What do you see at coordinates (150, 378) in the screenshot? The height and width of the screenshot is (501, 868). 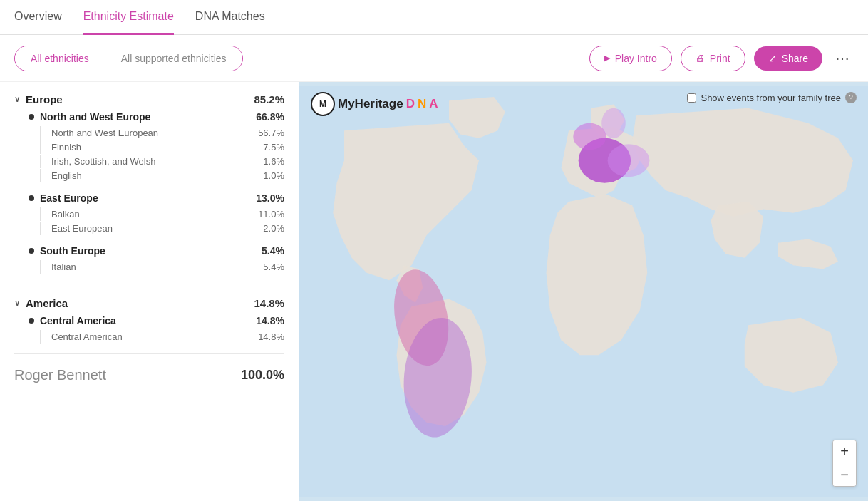 I see `total-row: Roger Bennett 100.0%` at bounding box center [150, 378].